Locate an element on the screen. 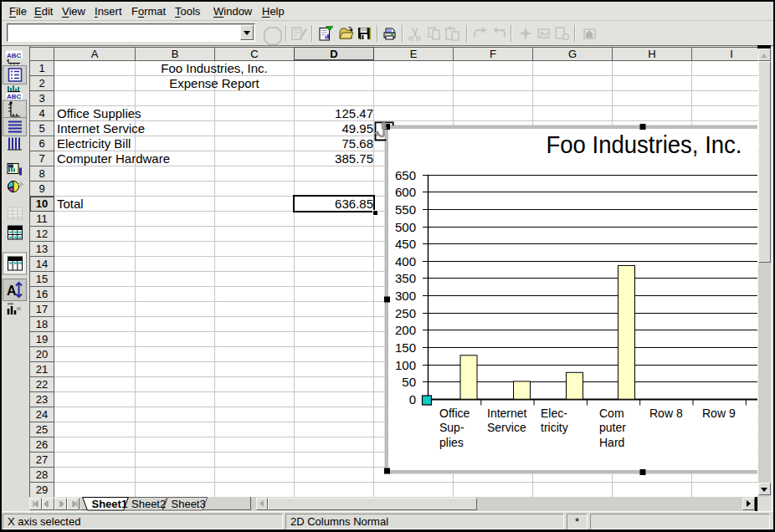  svg-text: 500 is located at coordinates (405, 228).